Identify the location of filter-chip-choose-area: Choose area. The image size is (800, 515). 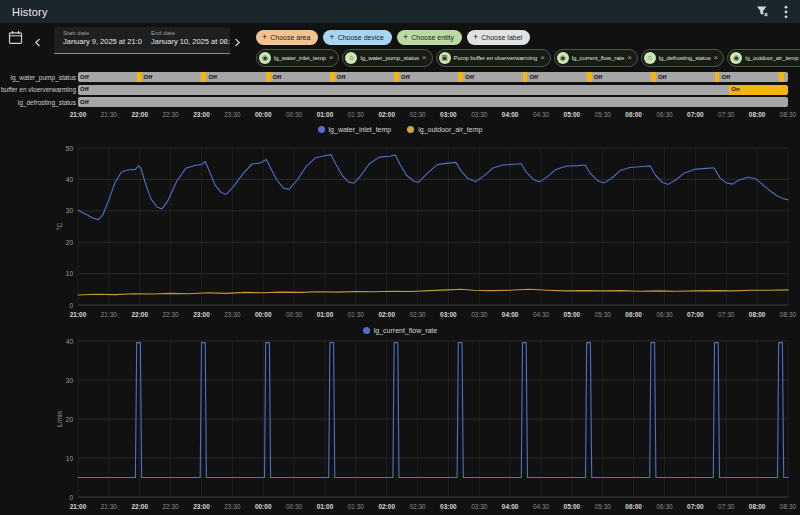
(287, 38).